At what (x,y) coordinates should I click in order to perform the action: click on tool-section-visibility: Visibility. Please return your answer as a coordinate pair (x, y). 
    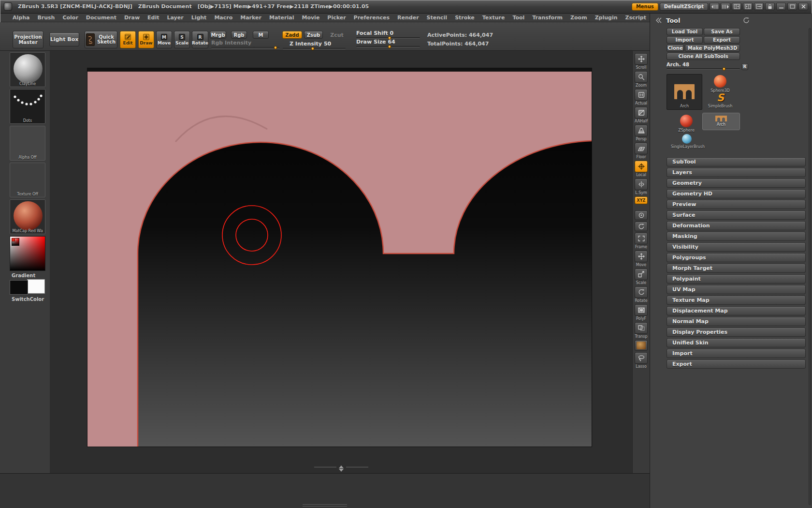
    Looking at the image, I should click on (736, 247).